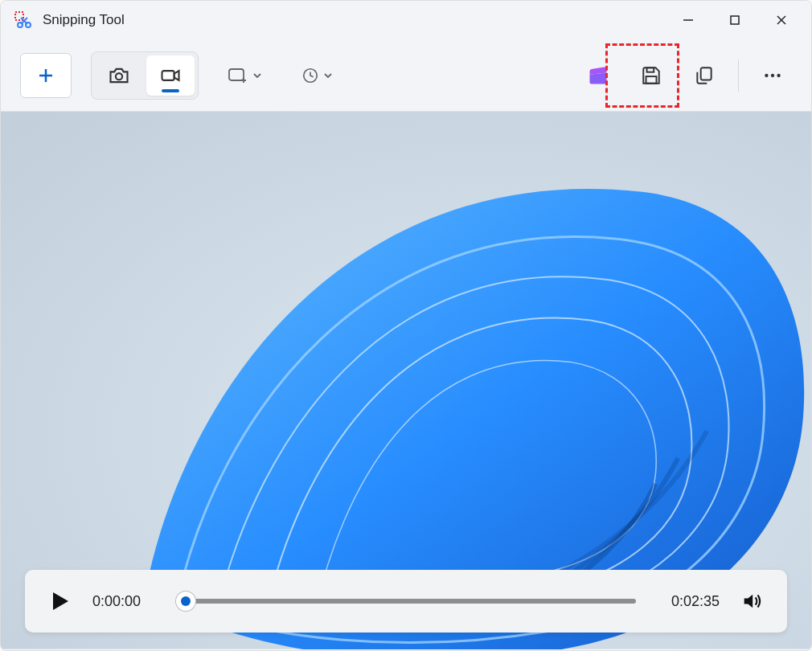 Image resolution: width=812 pixels, height=651 pixels. Describe the element at coordinates (752, 601) in the screenshot. I see `speaker-icon` at that location.